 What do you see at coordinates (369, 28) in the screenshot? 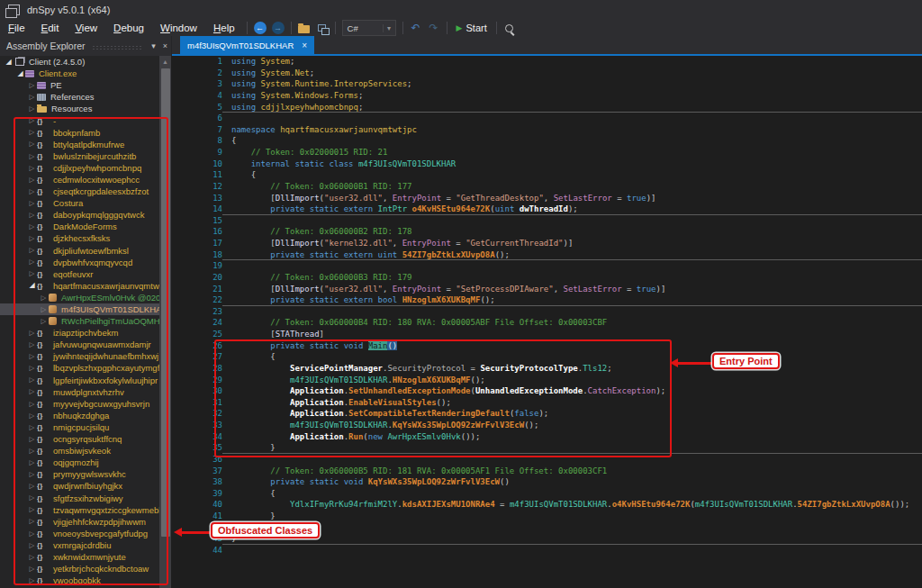
I see `language-combobox: C# ▾` at bounding box center [369, 28].